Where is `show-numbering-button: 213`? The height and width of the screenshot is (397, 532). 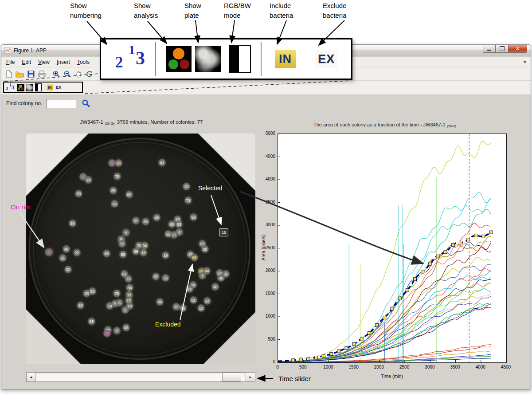 show-numbering-button: 213 is located at coordinates (11, 87).